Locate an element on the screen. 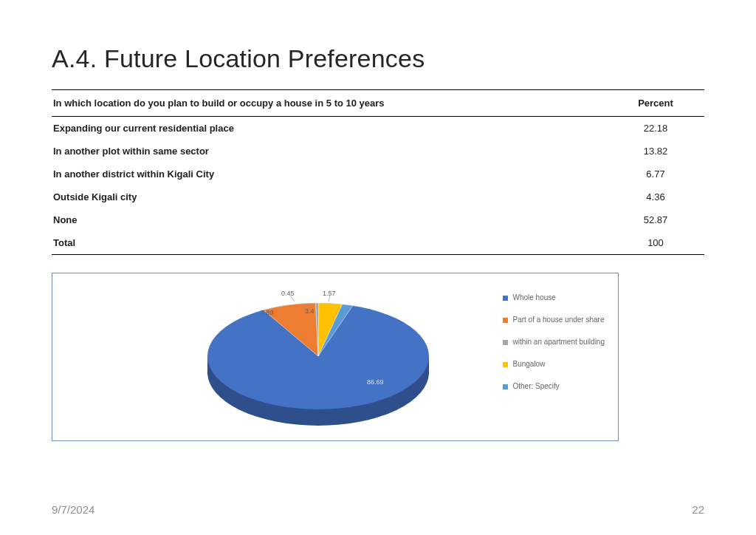 This screenshot has width=756, height=535. legend-label: Part of a house under share is located at coordinates (558, 320).